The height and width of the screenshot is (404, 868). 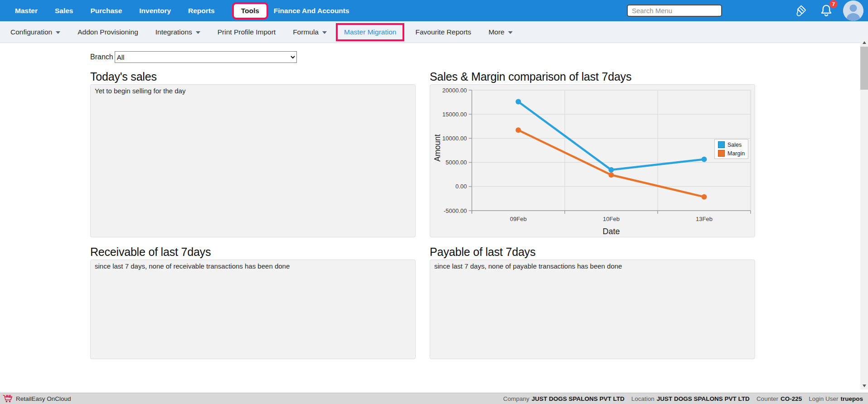 I want to click on scrollbar-down-button, so click(x=864, y=386).